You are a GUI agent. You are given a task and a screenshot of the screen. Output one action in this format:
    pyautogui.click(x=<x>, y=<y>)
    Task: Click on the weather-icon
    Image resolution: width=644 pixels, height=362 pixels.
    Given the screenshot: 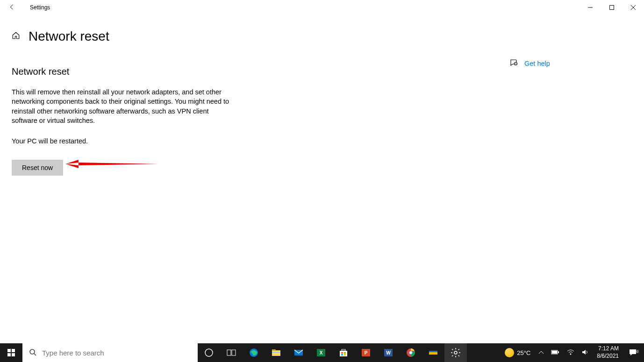 What is the action you would take?
    pyautogui.click(x=509, y=353)
    